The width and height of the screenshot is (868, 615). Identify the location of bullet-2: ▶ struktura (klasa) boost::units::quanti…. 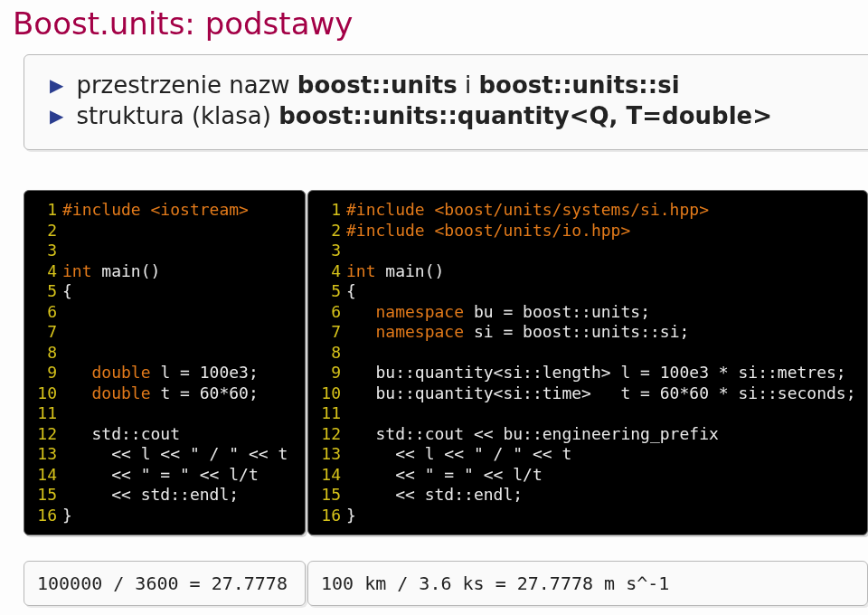
(459, 116).